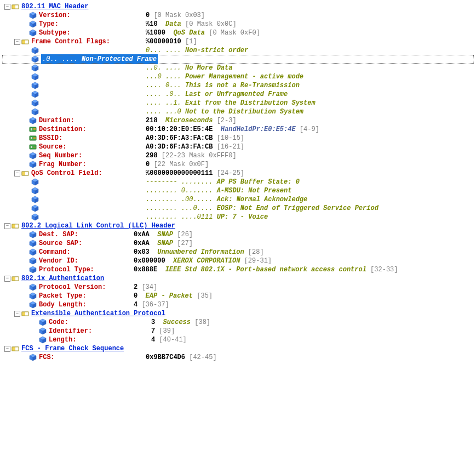 This screenshot has width=476, height=450. I want to click on field-label: Version:, so click(55, 15).